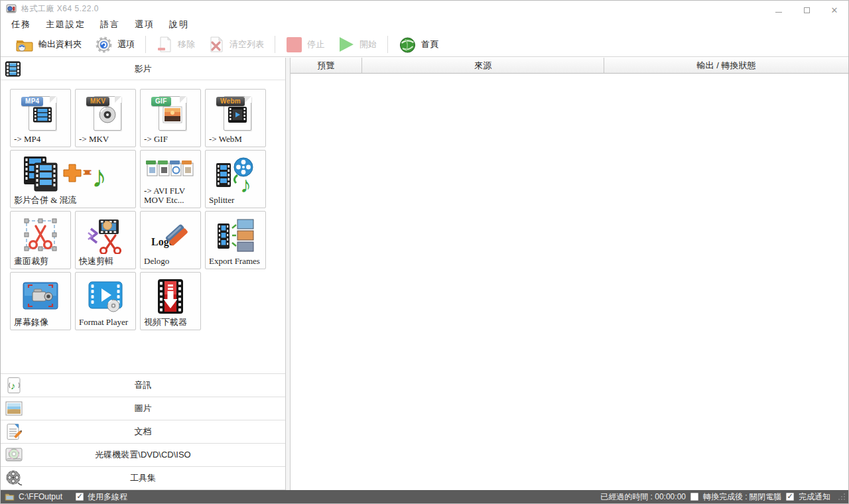 Image resolution: width=849 pixels, height=504 pixels. I want to click on merge-mux-icon: 𝄺 ♪, so click(73, 173).